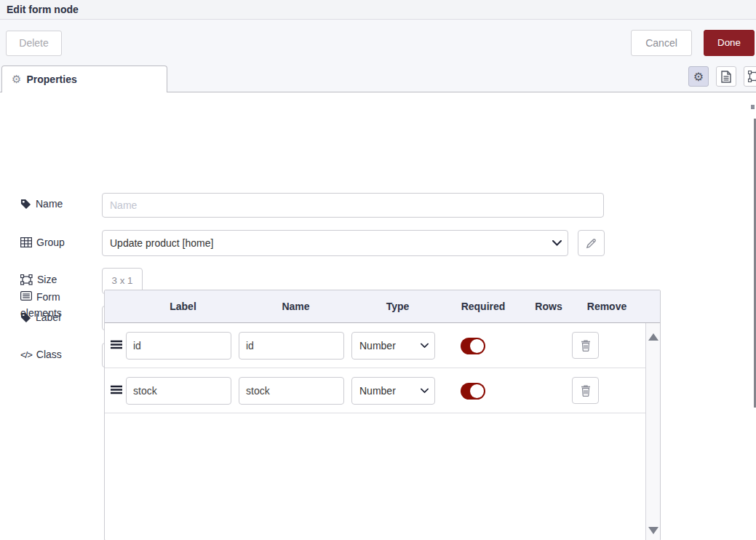  What do you see at coordinates (607, 306) in the screenshot?
I see `column-header-remove: Remove` at bounding box center [607, 306].